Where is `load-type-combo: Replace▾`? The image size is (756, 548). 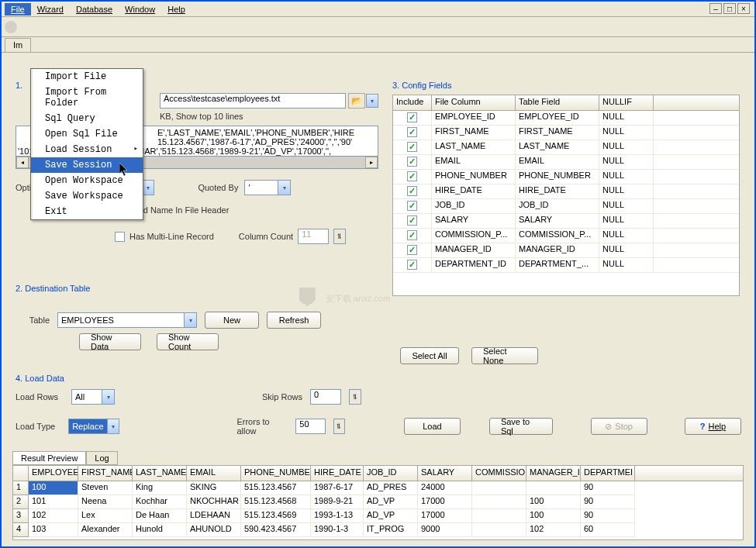 load-type-combo: Replace▾ is located at coordinates (94, 426).